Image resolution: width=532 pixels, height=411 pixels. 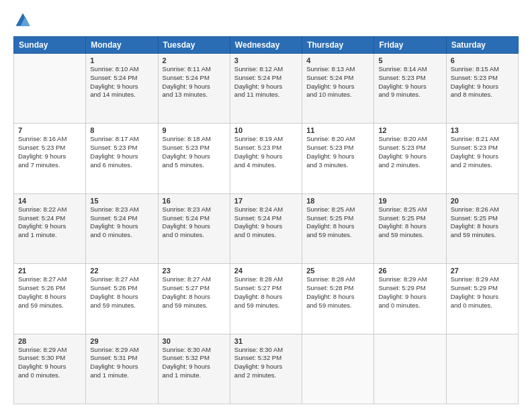 I want to click on day-number: 15, so click(x=122, y=201).